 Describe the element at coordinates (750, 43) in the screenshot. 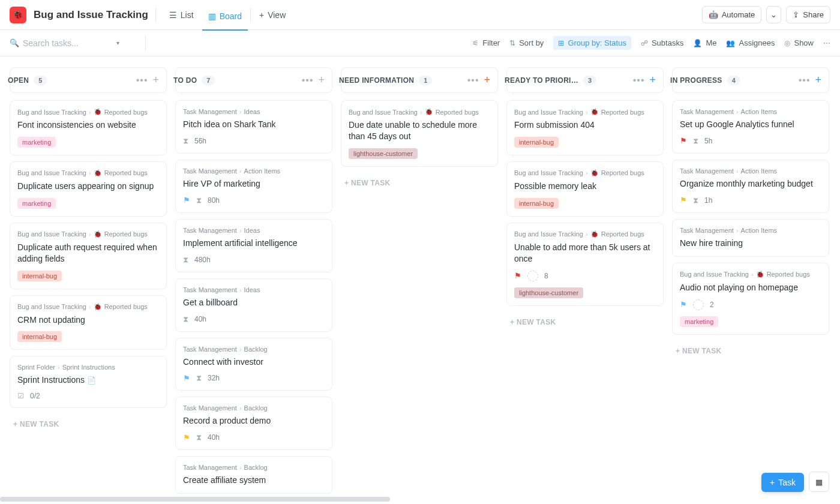

I see `assignees-button: 👥 Assignees` at that location.